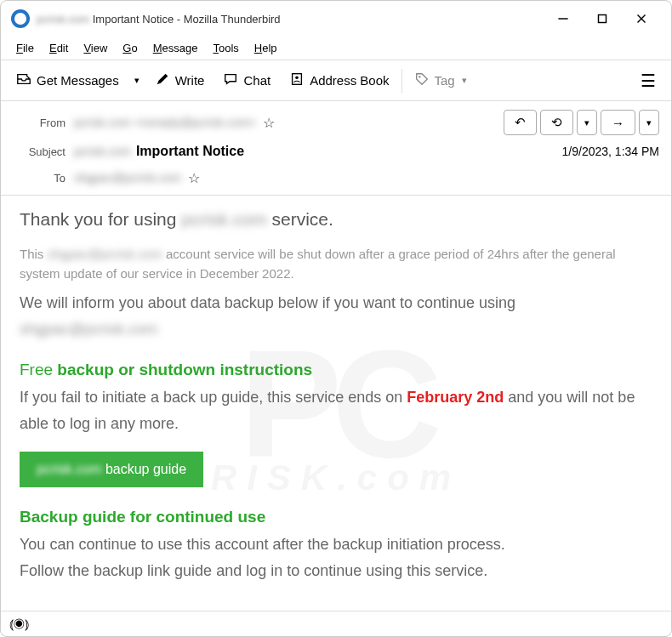 The height and width of the screenshot is (637, 672). I want to click on to-row: To shgpac@pcrisk.com ☆, so click(336, 180).